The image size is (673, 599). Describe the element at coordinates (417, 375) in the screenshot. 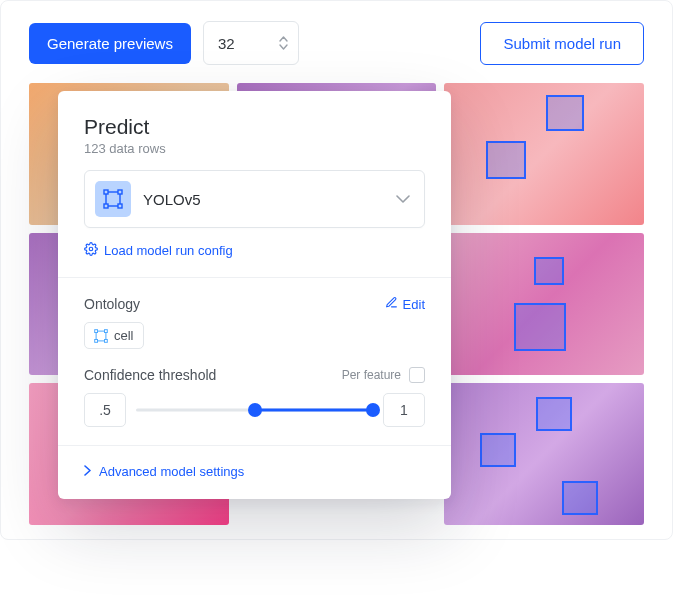

I see `per-feature-checkbox` at that location.